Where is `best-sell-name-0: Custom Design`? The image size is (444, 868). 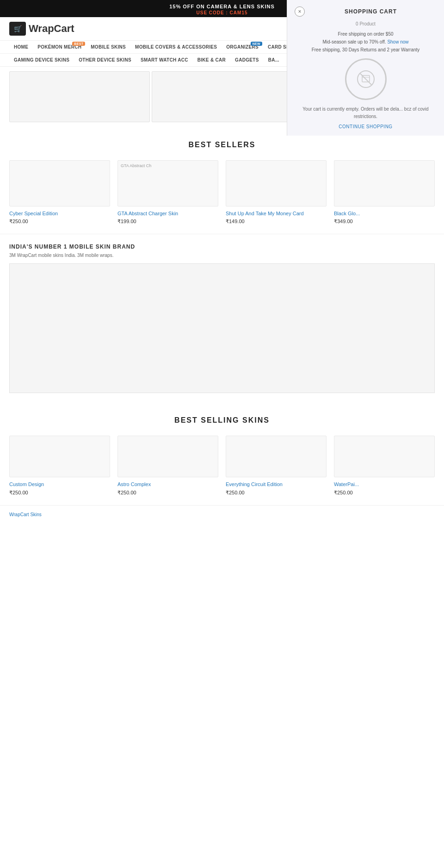 best-sell-name-0: Custom Design is located at coordinates (60, 484).